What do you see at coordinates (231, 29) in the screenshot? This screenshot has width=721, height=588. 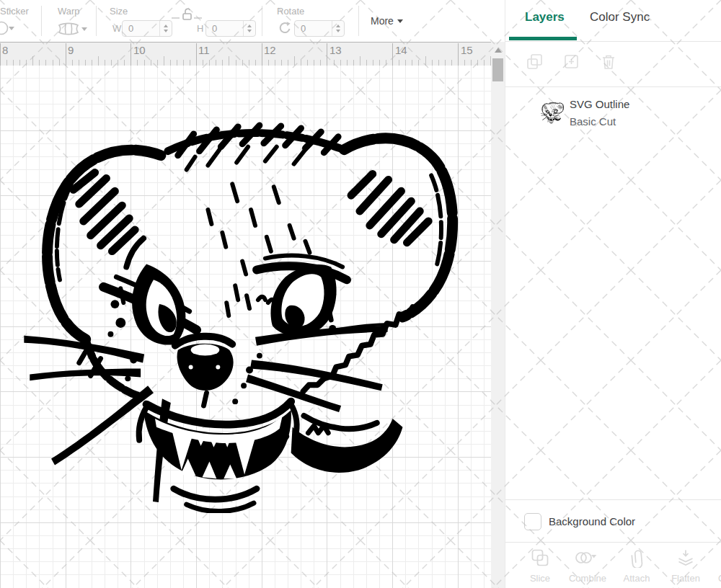 I see `height-input: 0` at bounding box center [231, 29].